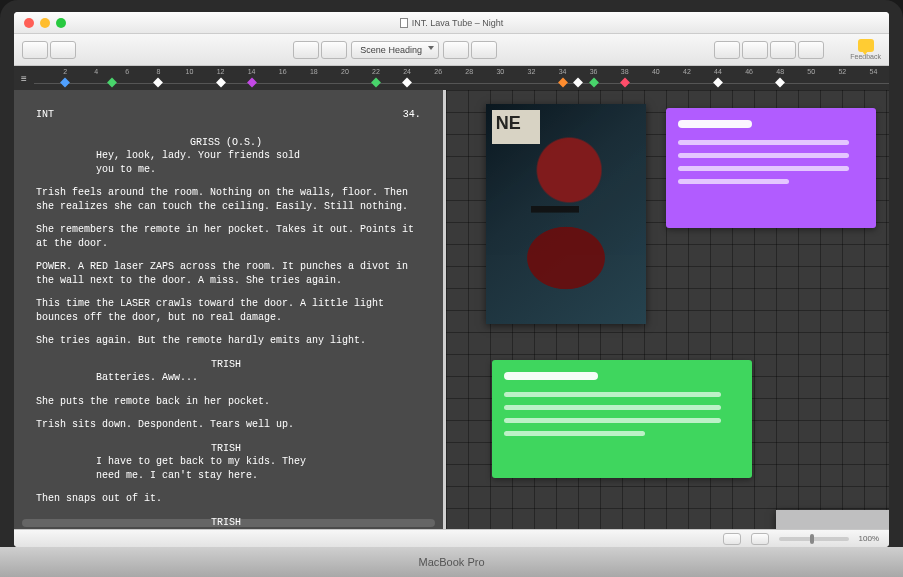  I want to click on close-window-button, so click(29, 23).